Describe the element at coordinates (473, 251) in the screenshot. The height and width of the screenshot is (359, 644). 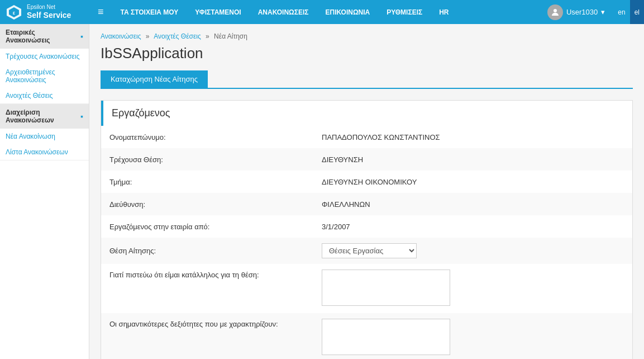
I see `value-application-position: Θέσεις Εργασίας` at that location.